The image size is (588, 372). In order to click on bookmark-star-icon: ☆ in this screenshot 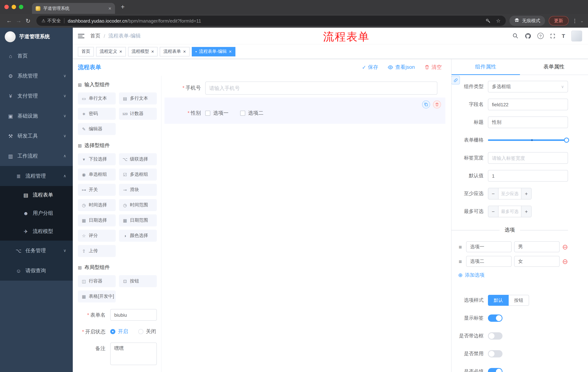, I will do `click(498, 21)`.